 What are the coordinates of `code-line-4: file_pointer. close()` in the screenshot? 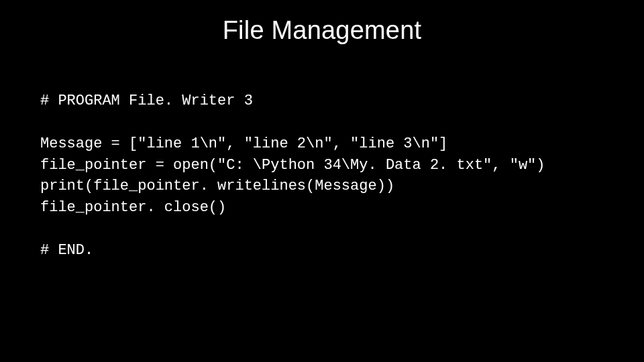 It's located at (133, 208).